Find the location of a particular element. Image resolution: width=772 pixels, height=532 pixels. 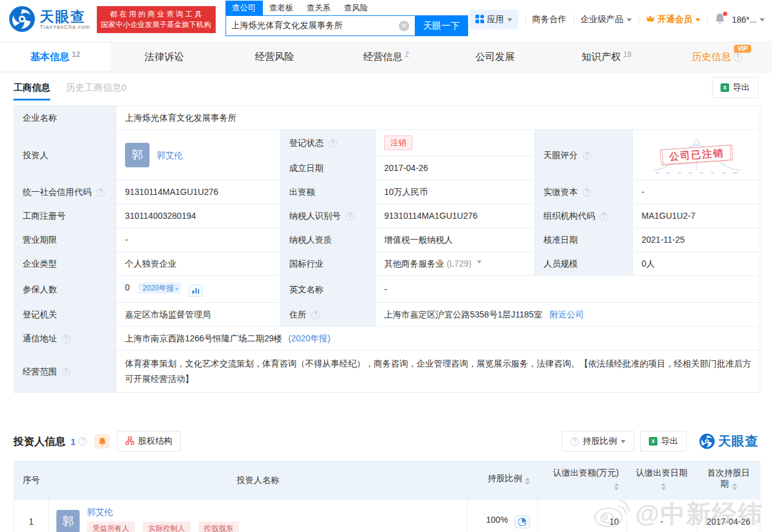

company-tab-bar: 基本信息12 法律诉讼 经营风险 经营信息2 公司发展 知识产权18 VIP 历… is located at coordinates (386, 57).